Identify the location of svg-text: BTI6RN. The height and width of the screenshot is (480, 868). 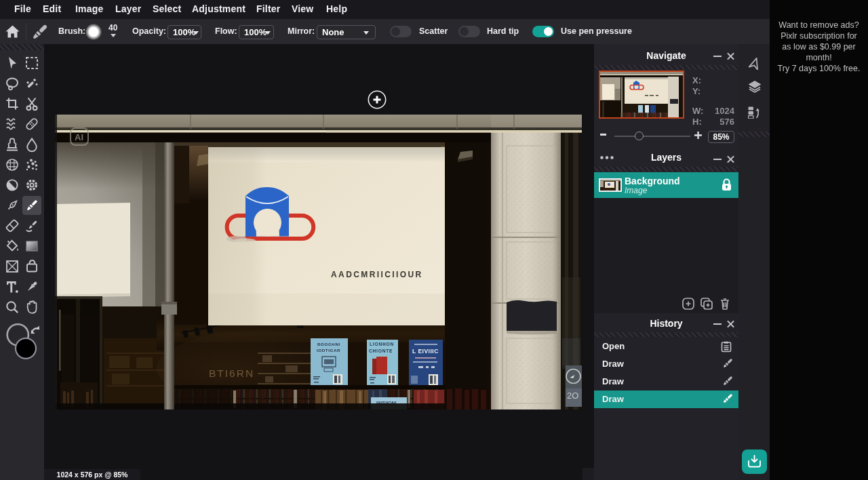
(232, 373).